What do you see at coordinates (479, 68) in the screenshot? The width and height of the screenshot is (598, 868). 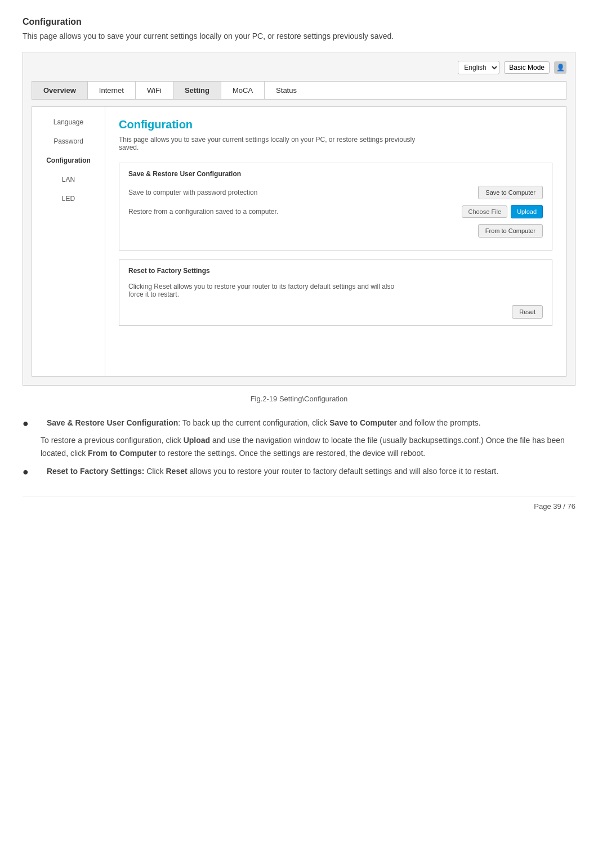 I see `language-select: English` at bounding box center [479, 68].